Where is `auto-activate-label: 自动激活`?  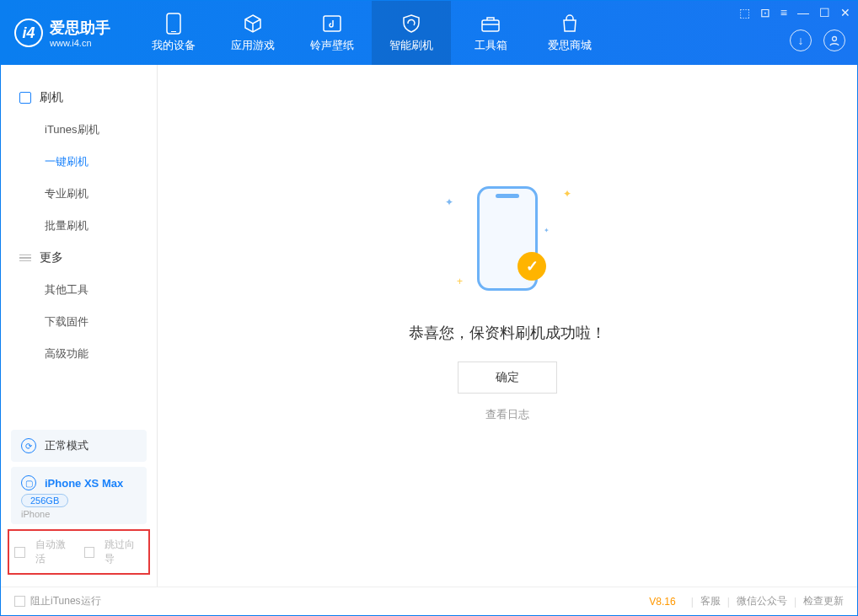 auto-activate-label: 自动激活 is located at coordinates (55, 552).